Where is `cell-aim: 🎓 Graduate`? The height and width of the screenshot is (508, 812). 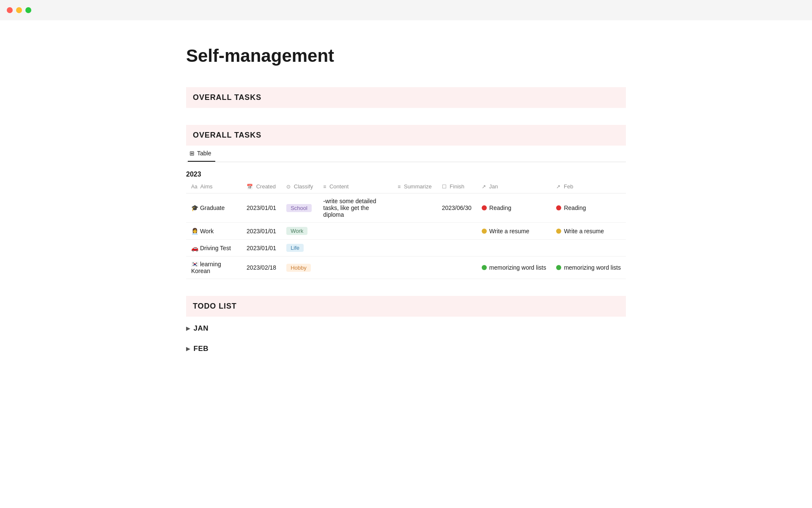 cell-aim: 🎓 Graduate is located at coordinates (214, 208).